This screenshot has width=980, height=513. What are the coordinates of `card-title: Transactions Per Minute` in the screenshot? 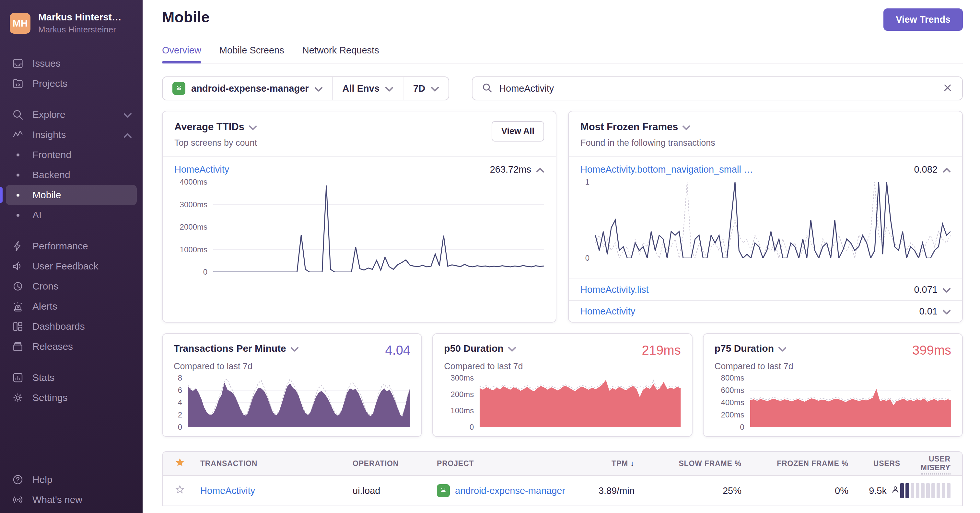 It's located at (236, 348).